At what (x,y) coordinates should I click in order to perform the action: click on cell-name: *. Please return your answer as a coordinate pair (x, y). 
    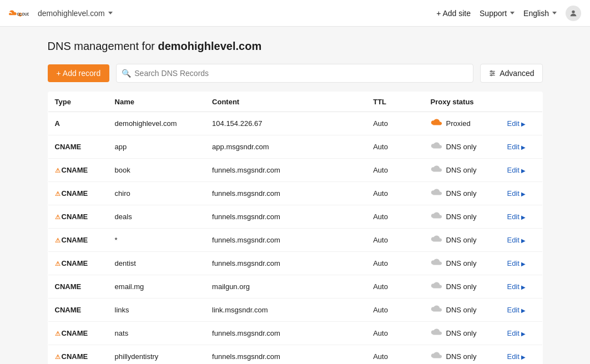
    Looking at the image, I should click on (157, 240).